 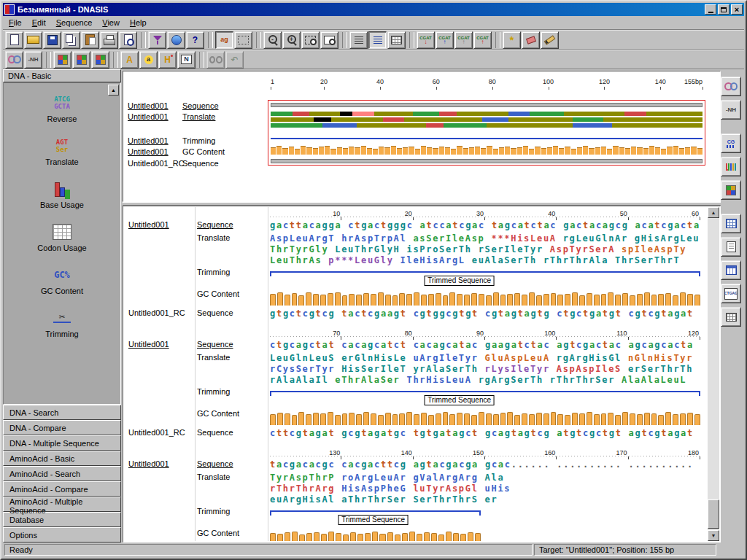 I want to click on zoom-out-button: -, so click(x=273, y=40).